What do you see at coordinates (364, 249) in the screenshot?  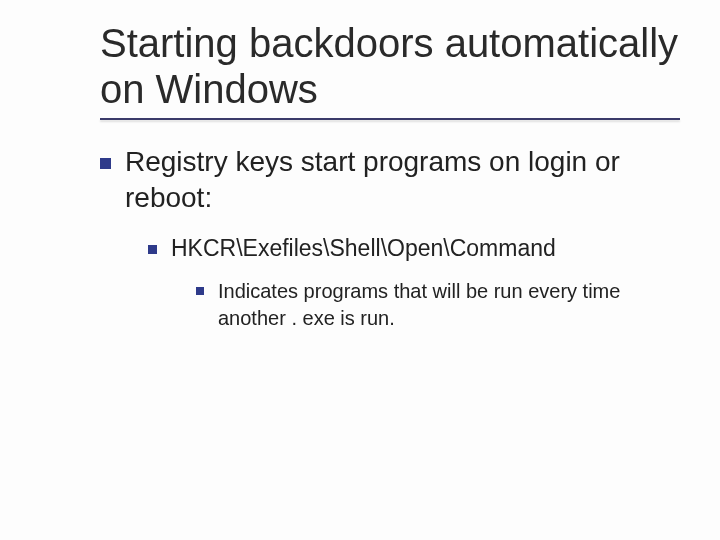 I see `bullet-level-2-text: HKCR\Exefiles\Shell\Open\Command` at bounding box center [364, 249].